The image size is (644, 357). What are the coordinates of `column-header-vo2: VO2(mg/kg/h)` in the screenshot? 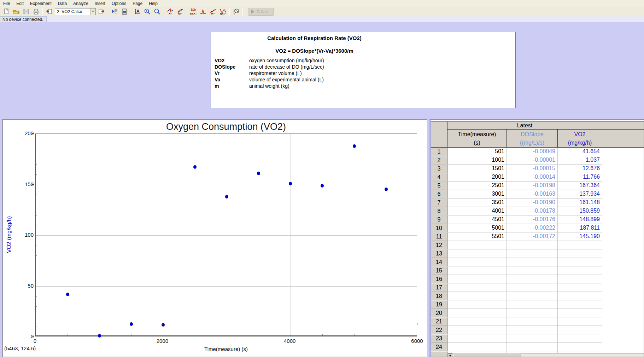 It's located at (580, 139).